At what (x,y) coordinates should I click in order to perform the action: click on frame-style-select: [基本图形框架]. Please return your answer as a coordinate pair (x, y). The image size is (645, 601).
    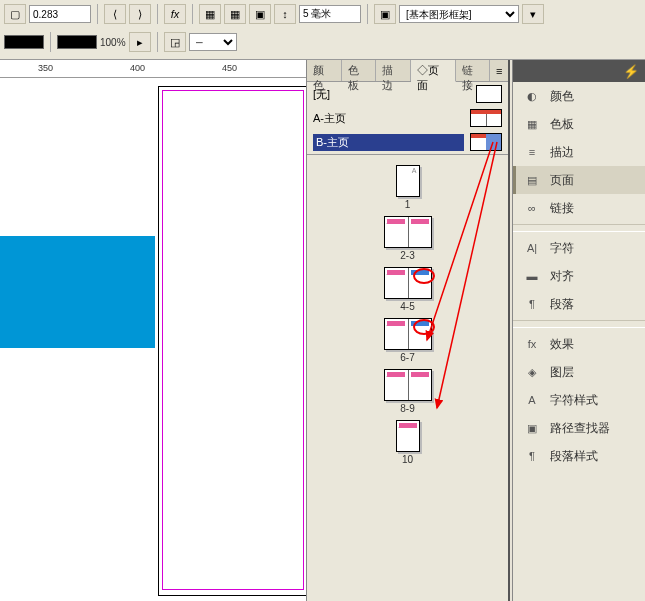
    Looking at the image, I should click on (459, 14).